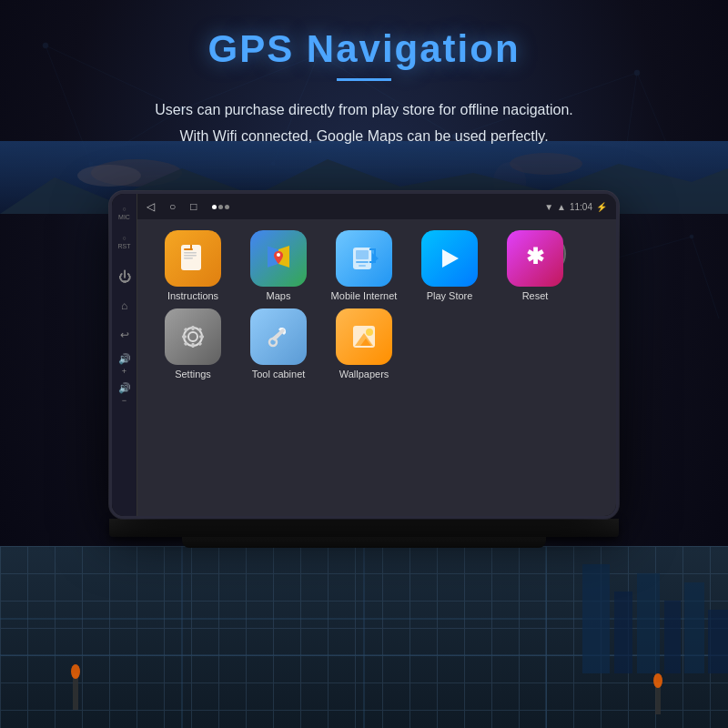 Image resolution: width=728 pixels, height=728 pixels. What do you see at coordinates (535, 296) in the screenshot?
I see `reset-label: Reset` at bounding box center [535, 296].